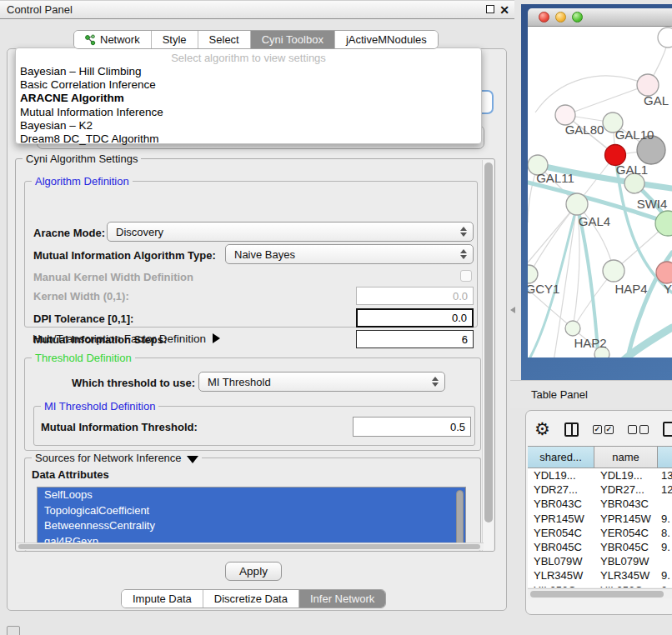  What do you see at coordinates (100, 407) in the screenshot?
I see `mi-threshold-title: MI Threshold Definition` at bounding box center [100, 407].